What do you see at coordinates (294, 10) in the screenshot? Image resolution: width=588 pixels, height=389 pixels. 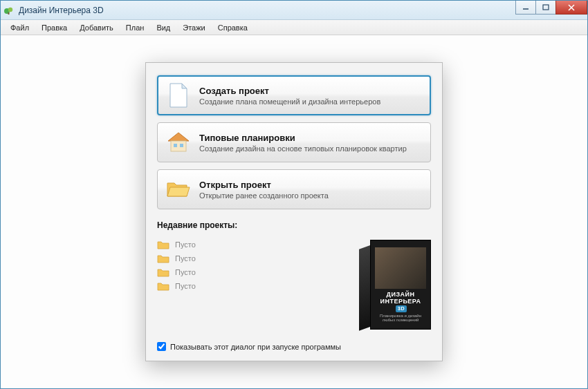 I see `title-bar: Дизайн Интерьера 3D` at bounding box center [294, 10].